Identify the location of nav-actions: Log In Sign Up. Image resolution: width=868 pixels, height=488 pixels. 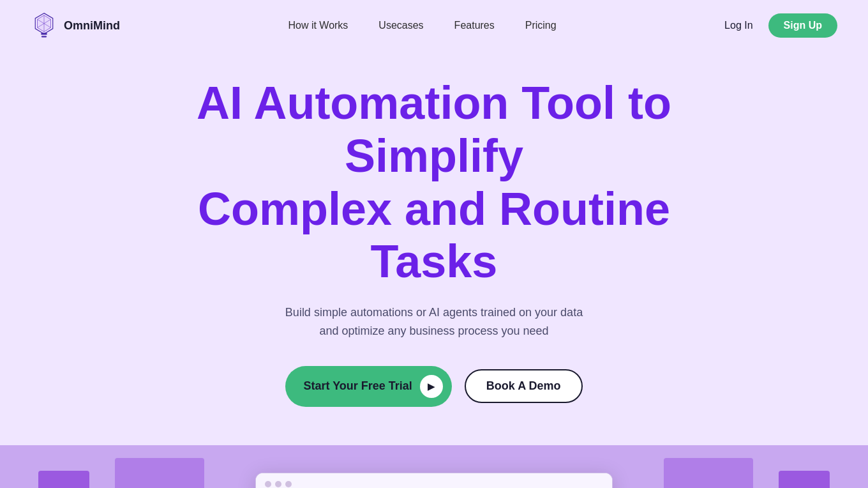
(781, 26).